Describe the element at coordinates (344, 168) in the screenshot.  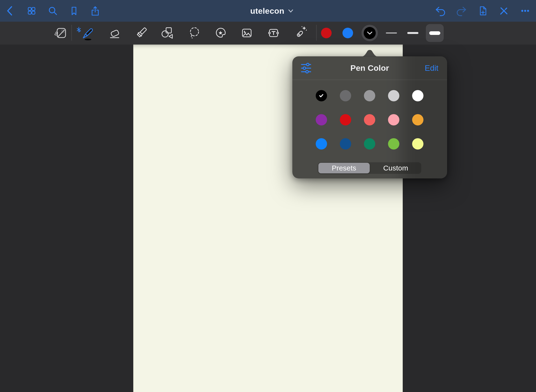
I see `tab-presets: Presets` at that location.